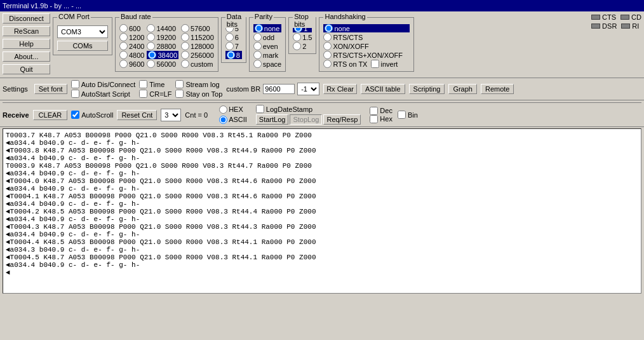 The width and height of the screenshot is (644, 340). Describe the element at coordinates (273, 89) in the screenshot. I see `custom-br-group: custom BR -1 0 1` at that location.